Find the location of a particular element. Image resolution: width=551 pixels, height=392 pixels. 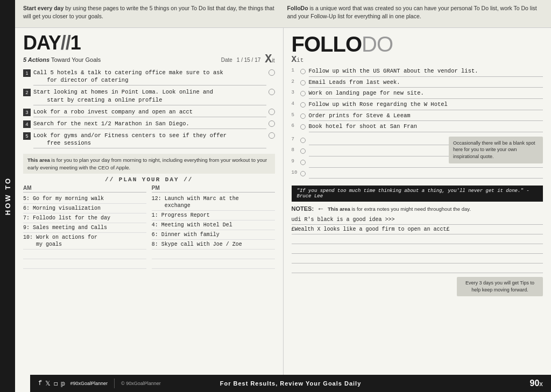

blank-items-area: 7 8 9 10 is located at coordinates (418, 159).